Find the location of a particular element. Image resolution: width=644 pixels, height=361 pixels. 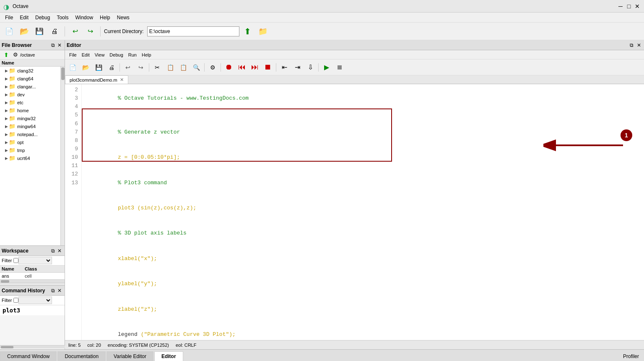

new-file-button: 📄 is located at coordinates (9, 31).